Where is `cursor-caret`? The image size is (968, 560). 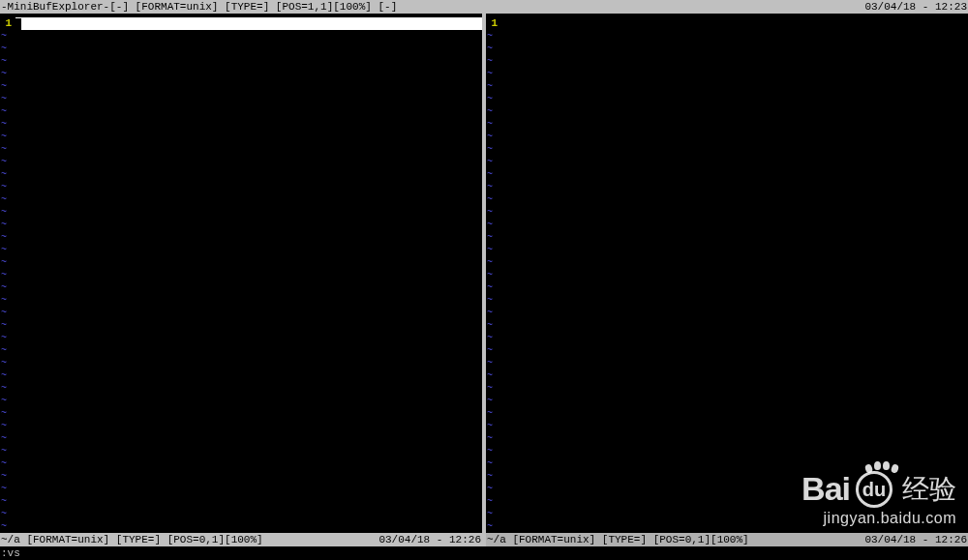 cursor-caret is located at coordinates (18, 24).